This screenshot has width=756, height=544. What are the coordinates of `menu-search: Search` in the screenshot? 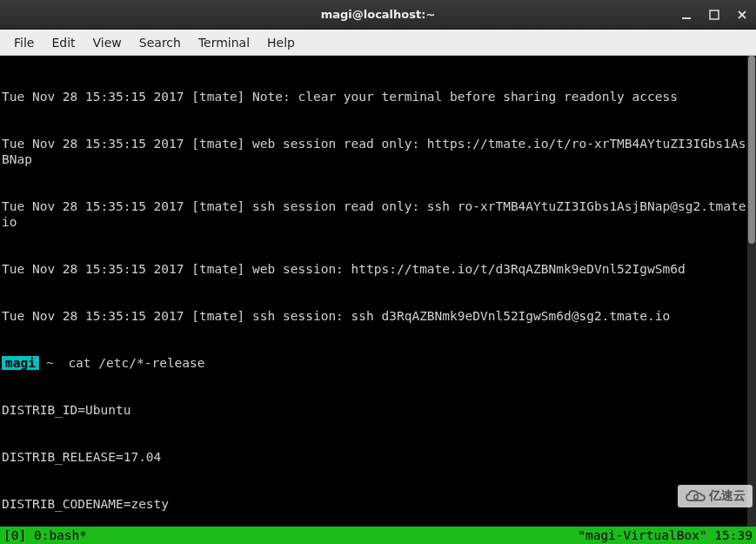 It's located at (160, 43).